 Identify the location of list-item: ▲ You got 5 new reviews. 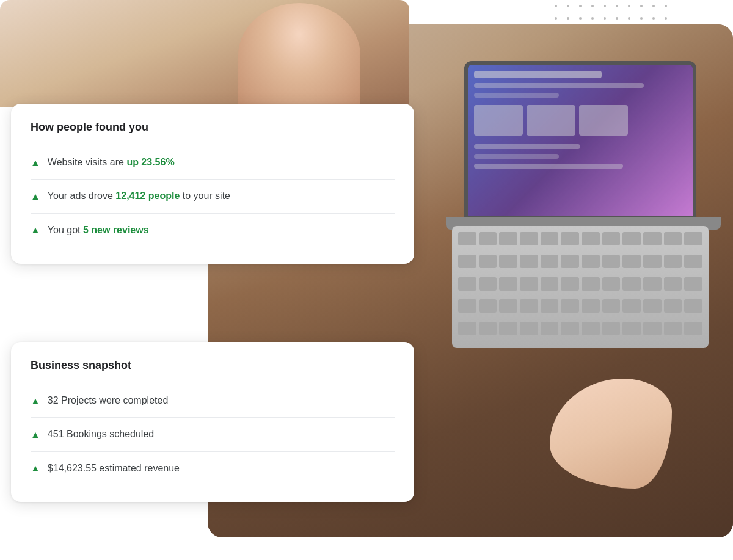
(213, 230).